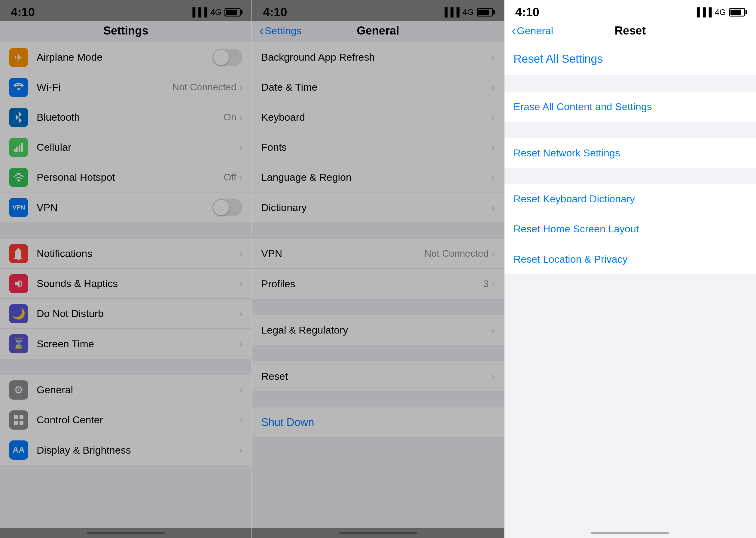 The height and width of the screenshot is (538, 756). I want to click on time-3: 4:10, so click(527, 12).